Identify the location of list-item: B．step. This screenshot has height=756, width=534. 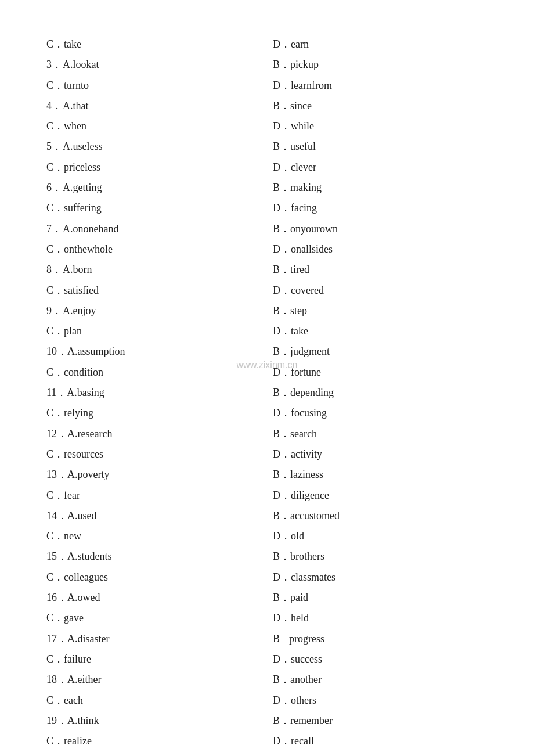
(380, 311).